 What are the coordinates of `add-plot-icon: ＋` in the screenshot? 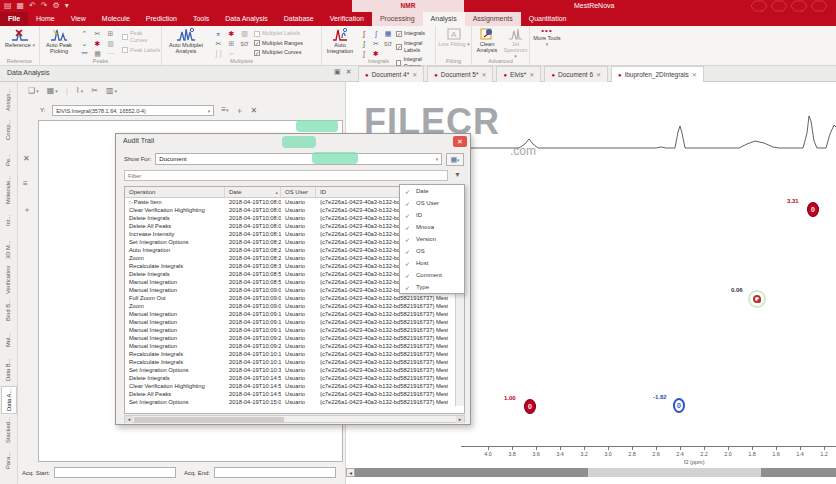 It's located at (27, 210).